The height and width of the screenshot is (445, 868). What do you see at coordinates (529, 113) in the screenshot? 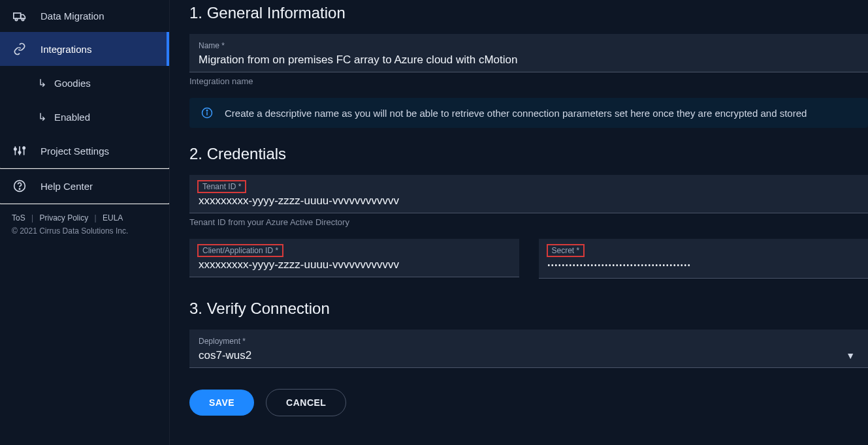
I see `info-box: Create a descriptive name as you will no…` at bounding box center [529, 113].